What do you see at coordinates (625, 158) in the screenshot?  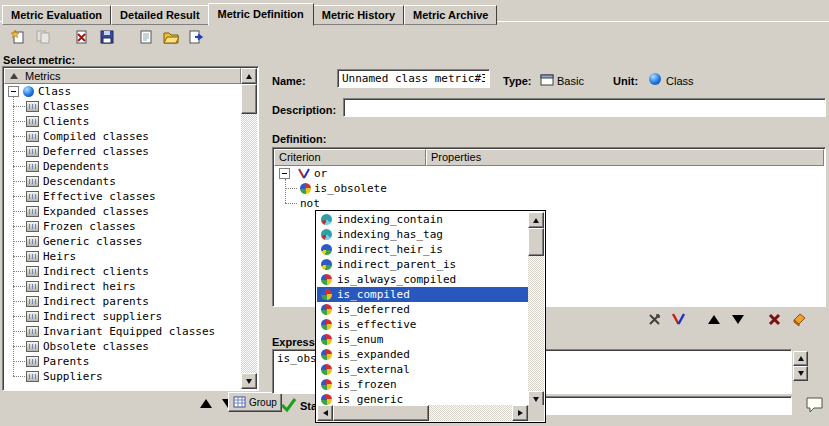 I see `properties-column-header: Properties` at bounding box center [625, 158].